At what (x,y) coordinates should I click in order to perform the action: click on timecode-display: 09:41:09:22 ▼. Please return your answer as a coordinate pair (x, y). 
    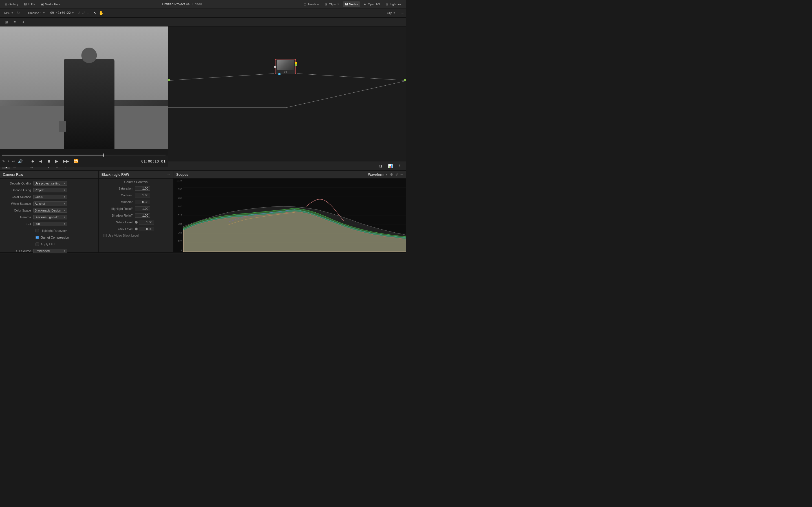
    Looking at the image, I should click on (62, 13).